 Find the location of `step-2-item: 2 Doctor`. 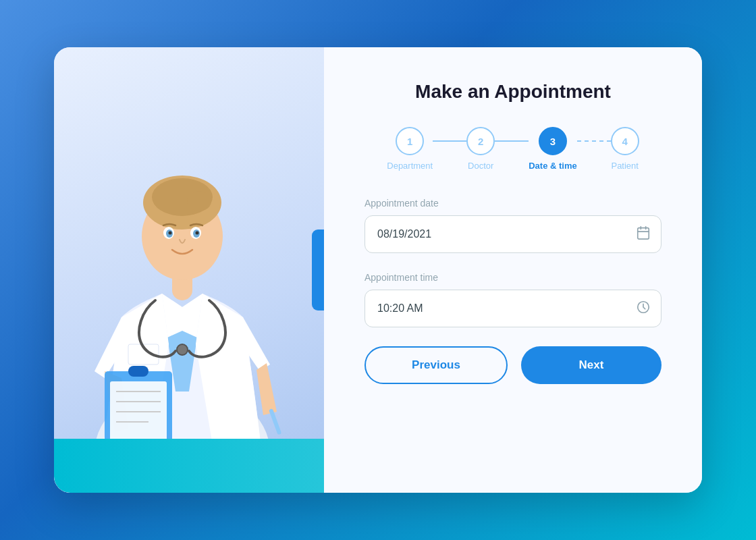

step-2-item: 2 Doctor is located at coordinates (481, 148).